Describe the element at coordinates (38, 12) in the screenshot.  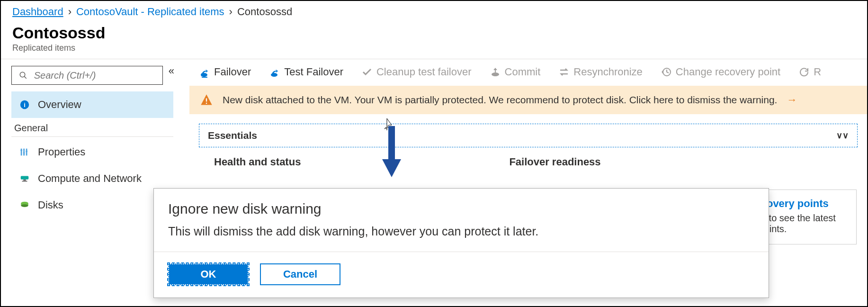
I see `breadcrumb-dashboard: Dashboard` at that location.